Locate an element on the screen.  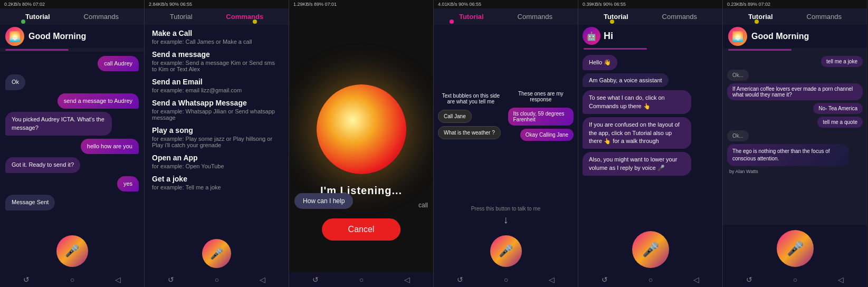
nav-bar-2: ↺ ○ ◁ is located at coordinates (216, 280).